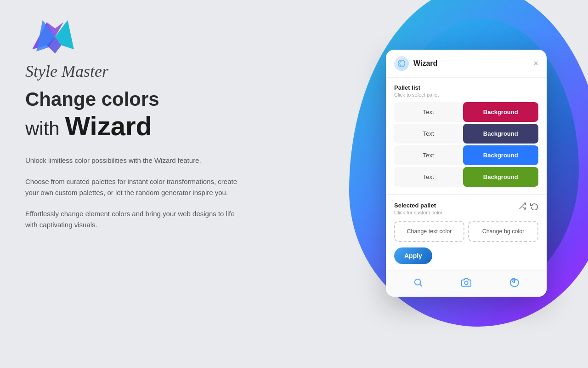 The image size is (588, 368). What do you see at coordinates (429, 133) in the screenshot?
I see `pallet-text-2: Text` at bounding box center [429, 133].